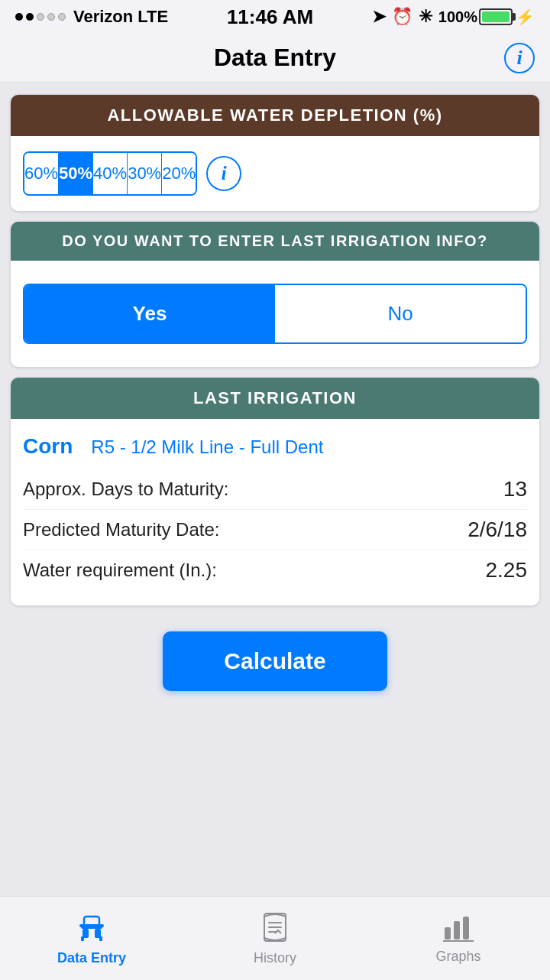 The image size is (550, 980). What do you see at coordinates (458, 17) in the screenshot?
I see `battery-percent: 100%` at bounding box center [458, 17].